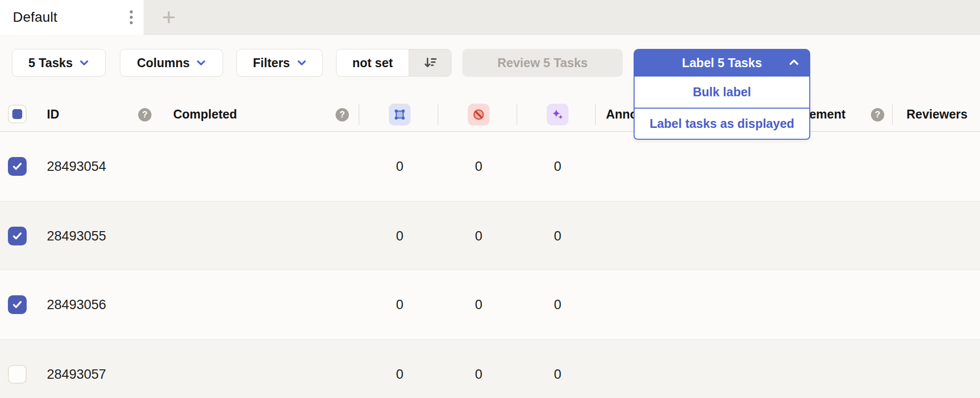 This screenshot has height=398, width=980. I want to click on select-all-checkbox, so click(17, 114).